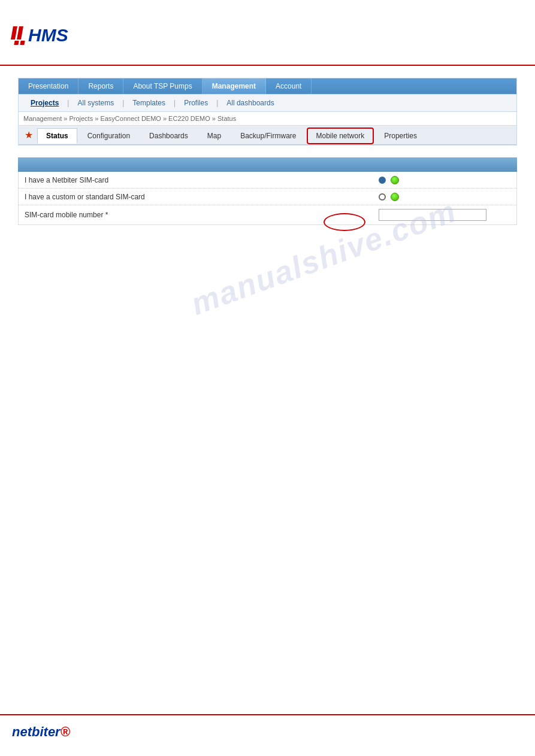 This screenshot has width=535, height=756. What do you see at coordinates (201, 215) in the screenshot?
I see `label-sim-number: SIM-card mobile number *` at bounding box center [201, 215].